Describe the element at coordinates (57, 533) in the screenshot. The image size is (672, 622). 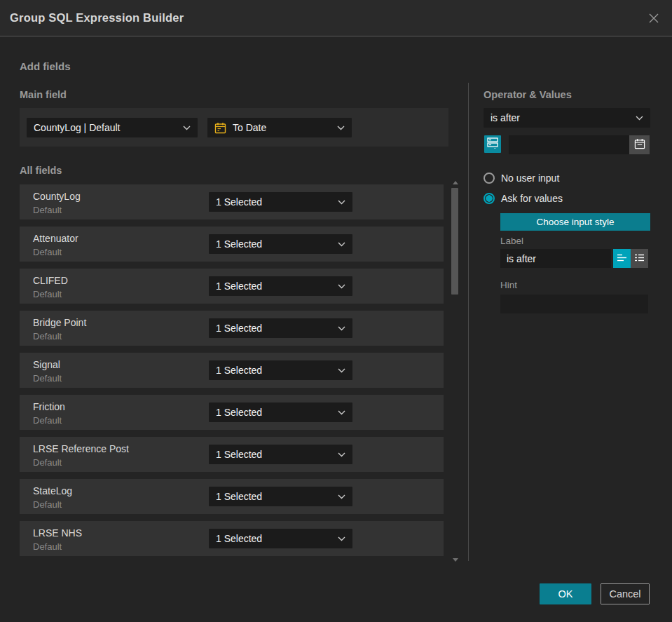
I see `field-name: LRSE NHS` at that location.